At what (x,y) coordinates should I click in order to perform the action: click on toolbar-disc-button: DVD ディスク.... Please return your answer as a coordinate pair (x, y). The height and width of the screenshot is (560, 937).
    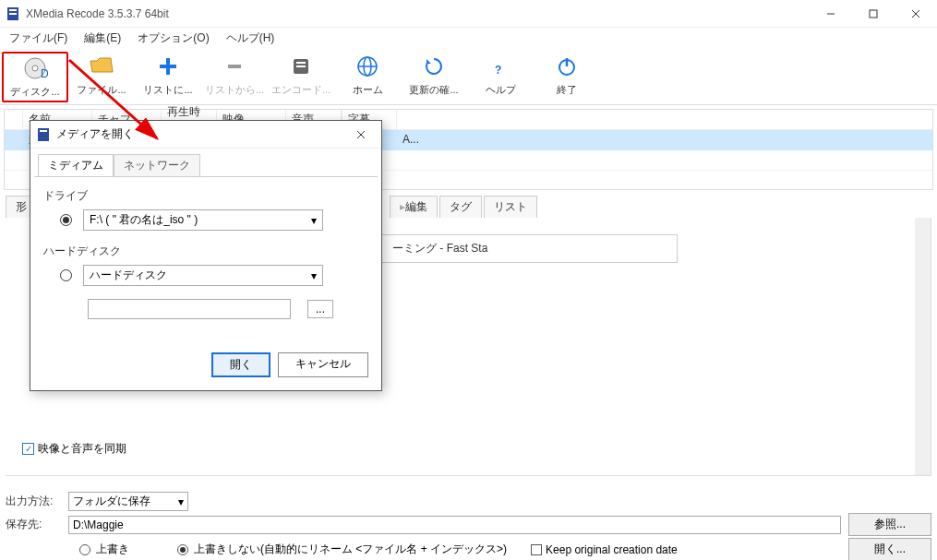
    Looking at the image, I should click on (35, 77).